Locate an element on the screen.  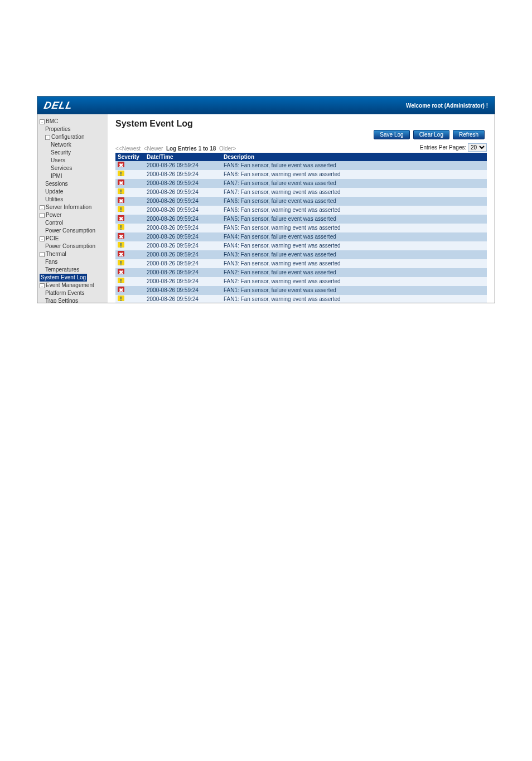
cell-description: FAN2: Fan sensor, warning event was asse… is located at coordinates (354, 282).